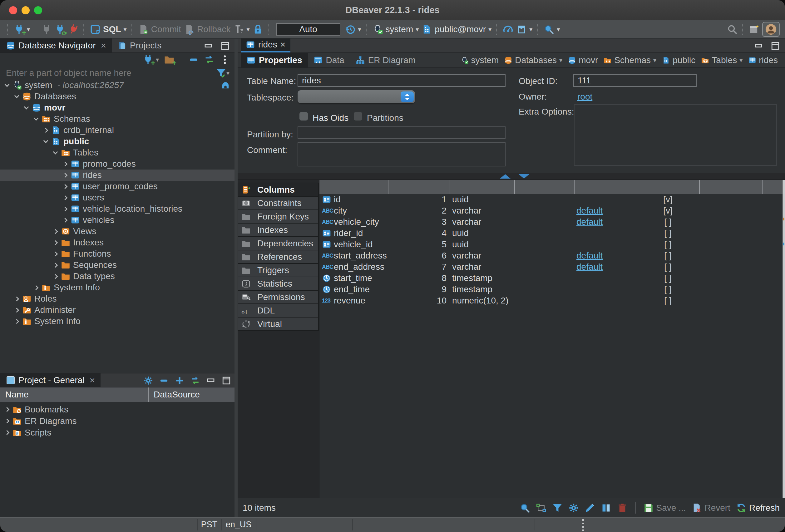 The image size is (785, 532). What do you see at coordinates (108, 29) in the screenshot?
I see `sql-editor-button: SQL▾` at bounding box center [108, 29].